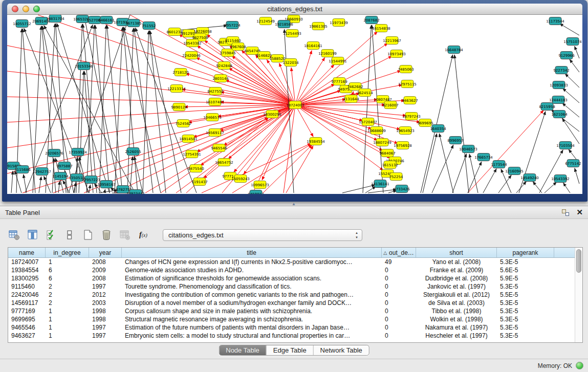 The width and height of the screenshot is (588, 372). Describe the element at coordinates (292, 295) in the screenshot. I see `table-row: 2242004622012Investigating the contribut…` at that location.